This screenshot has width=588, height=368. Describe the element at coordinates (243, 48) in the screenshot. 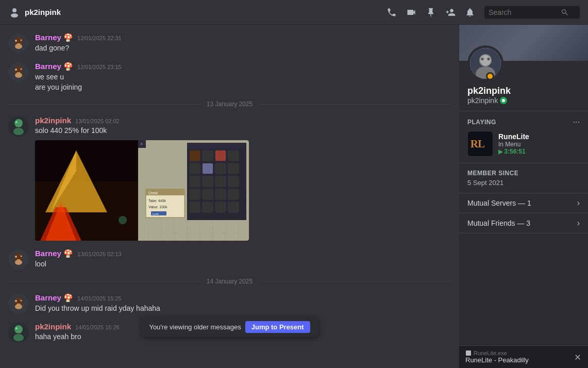

I see `message-text: dad gone?` at that location.